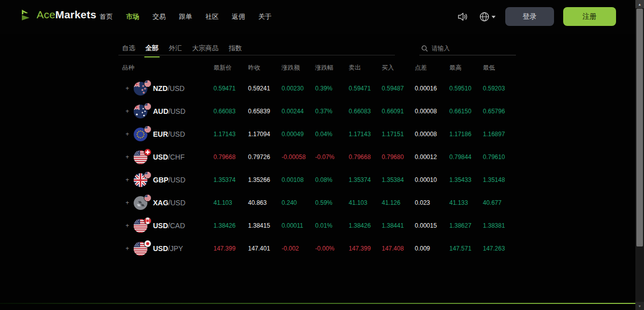 Image resolution: width=644 pixels, height=310 pixels. What do you see at coordinates (166, 249) in the screenshot?
I see `symbol-cell: +USD/JPY` at bounding box center [166, 249].